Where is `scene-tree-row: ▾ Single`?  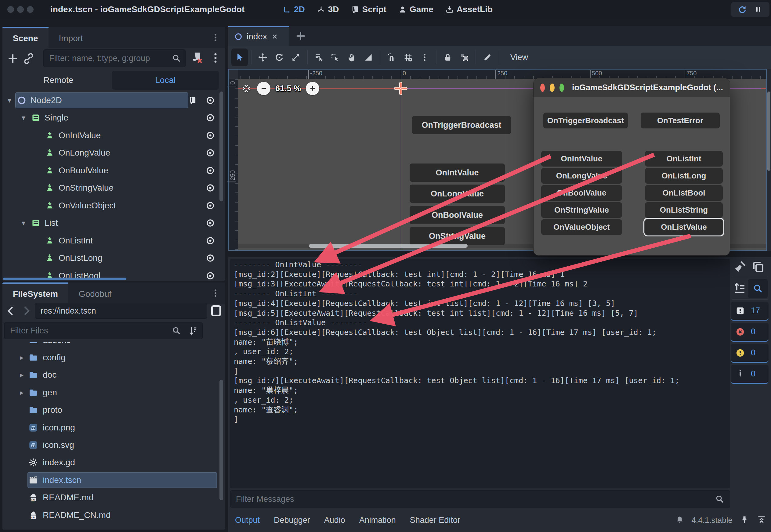
scene-tree-row: ▾ Single is located at coordinates (110, 118).